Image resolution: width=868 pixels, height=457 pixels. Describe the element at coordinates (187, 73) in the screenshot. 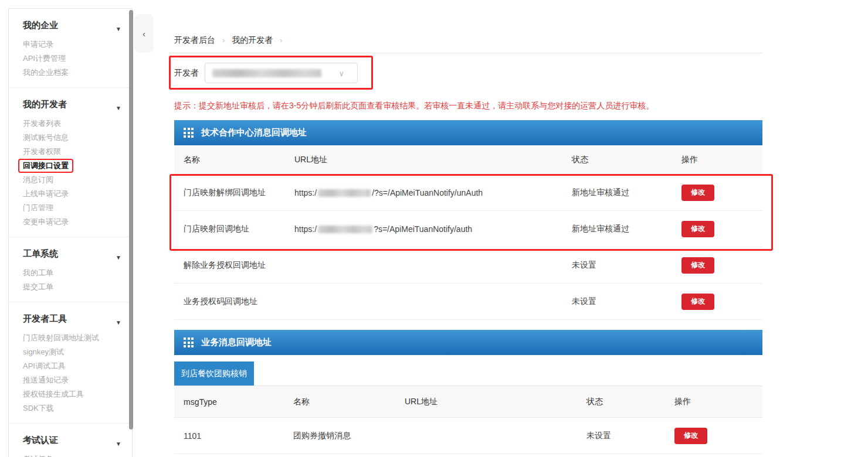

I see `developer-select-label: 开发者` at that location.